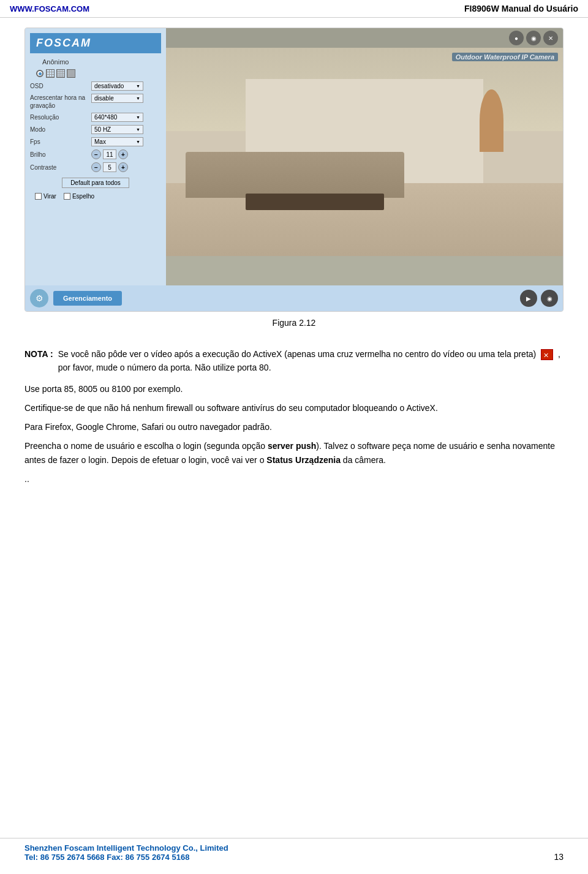 The image size is (588, 874). What do you see at coordinates (126, 848) in the screenshot?
I see `footer-company-name: Shenzhen Foscam Intelligent Technology C…` at bounding box center [126, 848].